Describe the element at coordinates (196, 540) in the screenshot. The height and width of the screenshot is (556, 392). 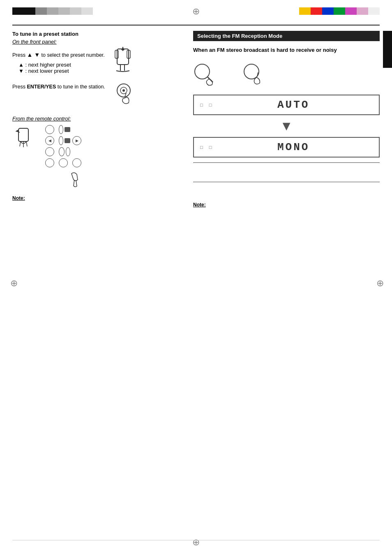
I see `bottom-rule` at that location.